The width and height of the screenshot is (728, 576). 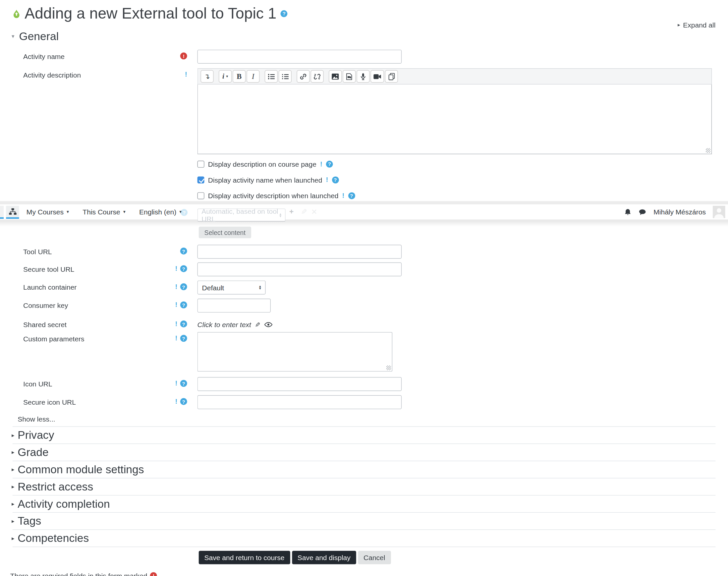 I want to click on expand-all-link: ▸ Expand all, so click(x=697, y=25).